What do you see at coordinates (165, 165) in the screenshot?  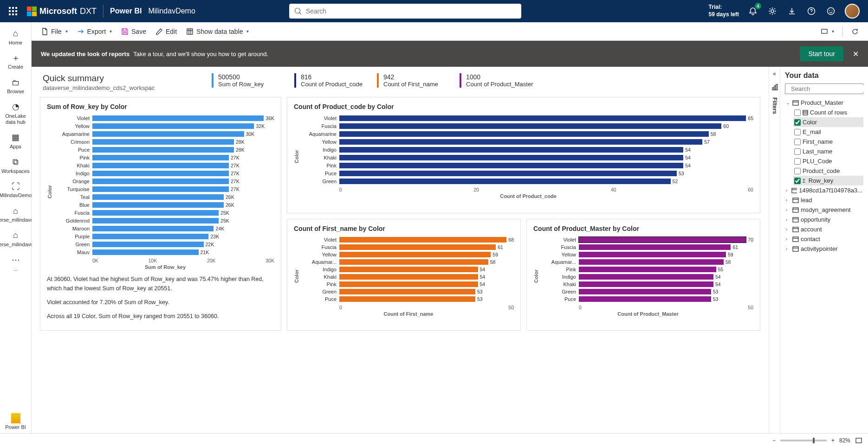 I see `bar-row: Khaki 27K` at bounding box center [165, 165].